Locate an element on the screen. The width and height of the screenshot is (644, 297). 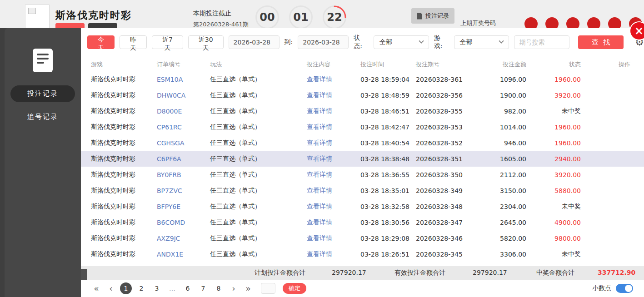
game-select: 全部 is located at coordinates (482, 42).